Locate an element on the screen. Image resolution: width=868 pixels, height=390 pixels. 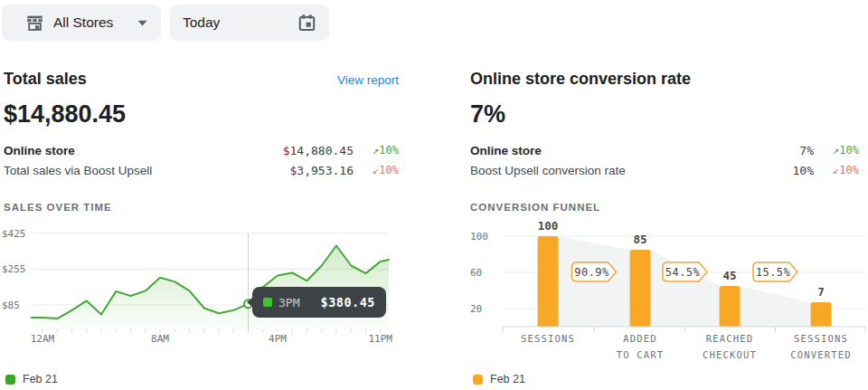
funnel-chart-legend: Feb 21 is located at coordinates (499, 379).